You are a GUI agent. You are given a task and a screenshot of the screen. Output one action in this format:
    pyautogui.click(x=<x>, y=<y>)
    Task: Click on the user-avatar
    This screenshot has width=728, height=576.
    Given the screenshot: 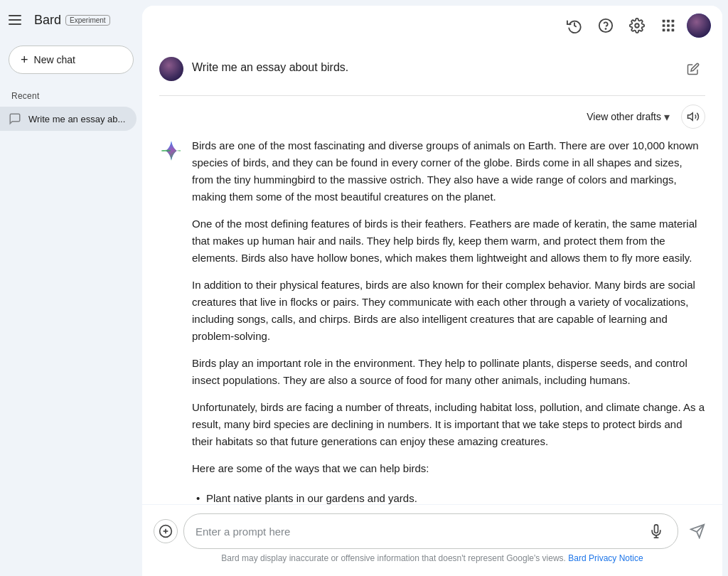 What is the action you would take?
    pyautogui.click(x=699, y=26)
    